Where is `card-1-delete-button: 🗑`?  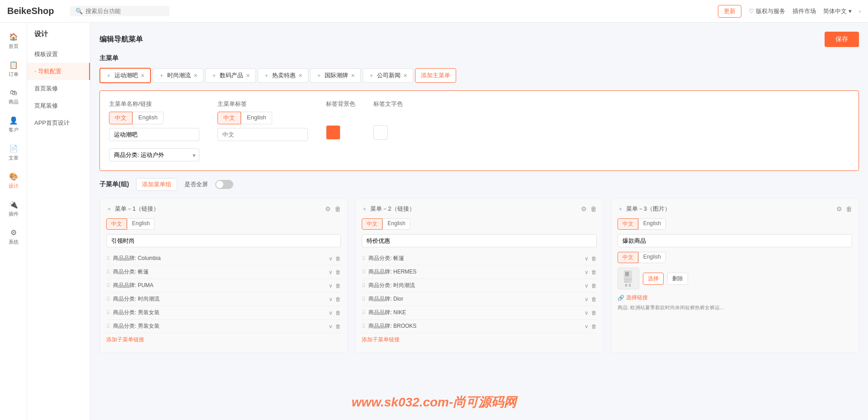 card-1-delete-button: 🗑 is located at coordinates (594, 209).